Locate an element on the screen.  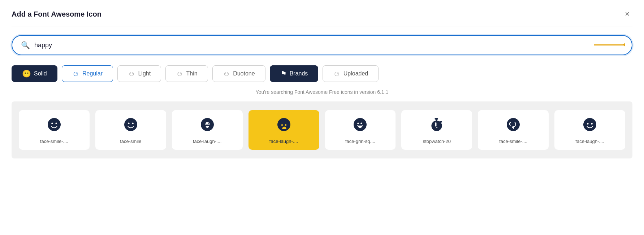
tab-solid-label: Solid is located at coordinates (40, 74).